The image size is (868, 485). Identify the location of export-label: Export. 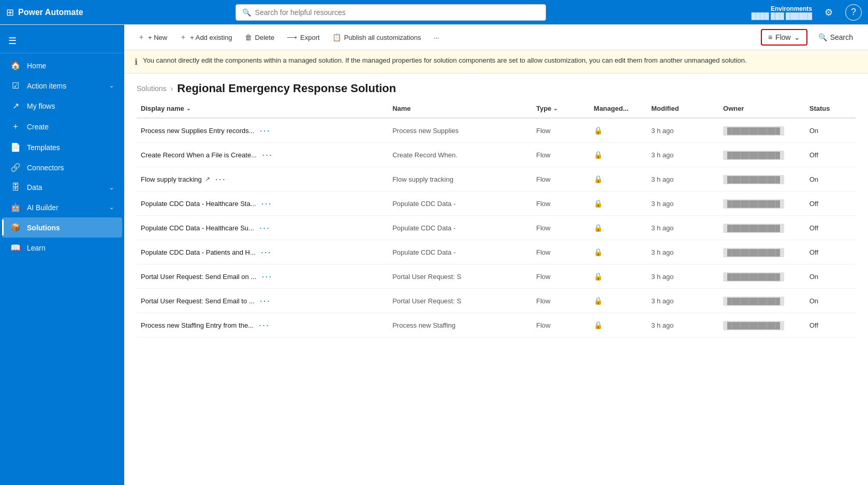
(310, 37).